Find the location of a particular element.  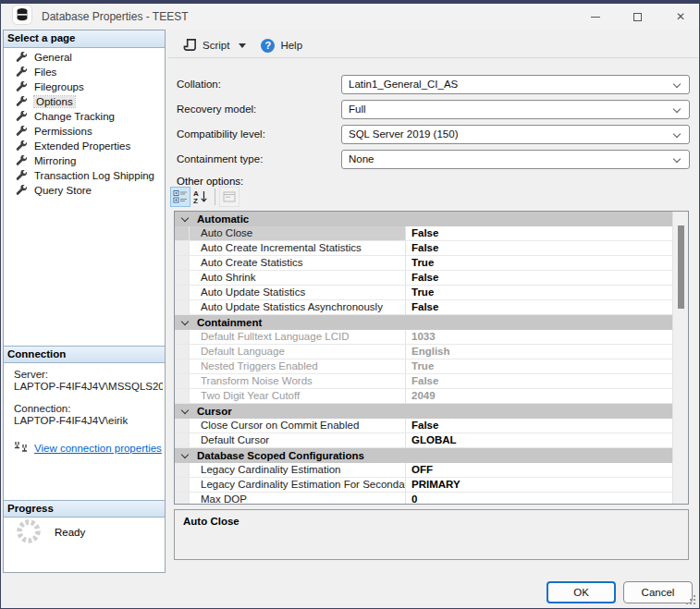

database-icon is located at coordinates (22, 17).